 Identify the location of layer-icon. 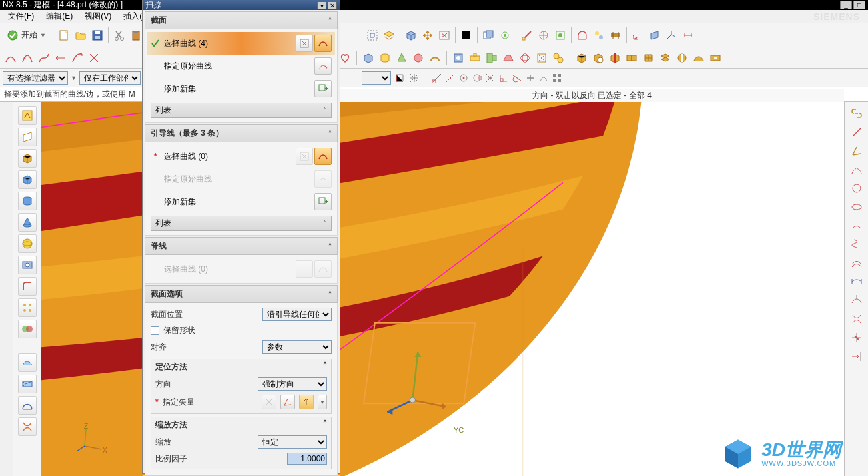
(389, 35).